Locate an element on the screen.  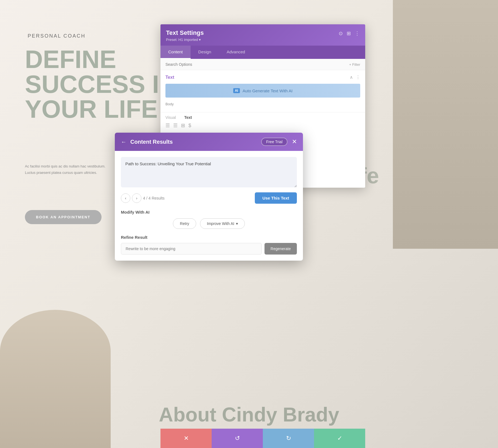
bottom-face-bg is located at coordinates (55, 379).